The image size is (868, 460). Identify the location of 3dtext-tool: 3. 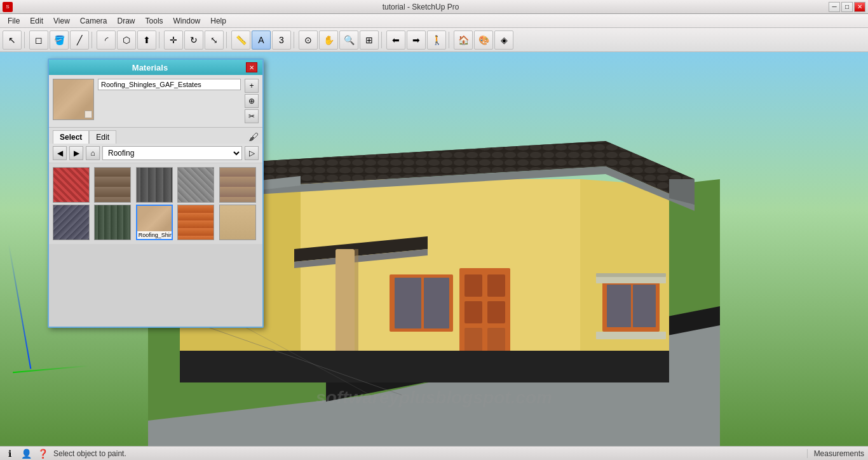
(281, 40).